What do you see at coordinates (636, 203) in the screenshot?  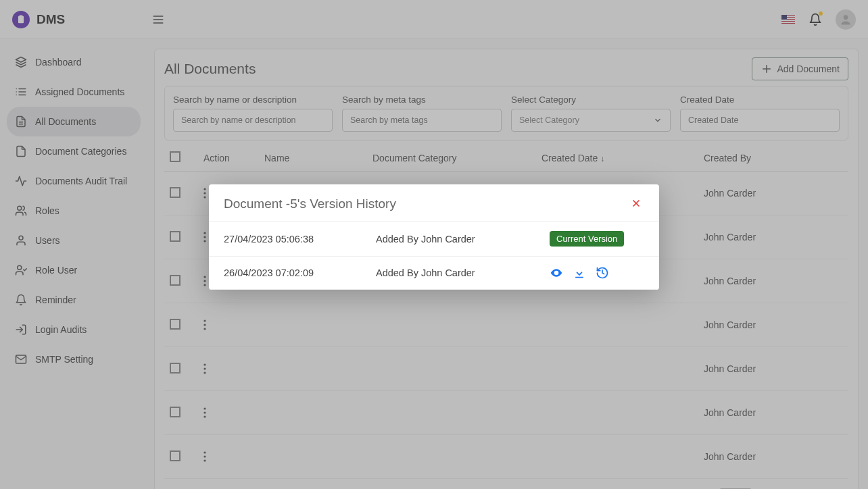 I see `dialog-close-button` at bounding box center [636, 203].